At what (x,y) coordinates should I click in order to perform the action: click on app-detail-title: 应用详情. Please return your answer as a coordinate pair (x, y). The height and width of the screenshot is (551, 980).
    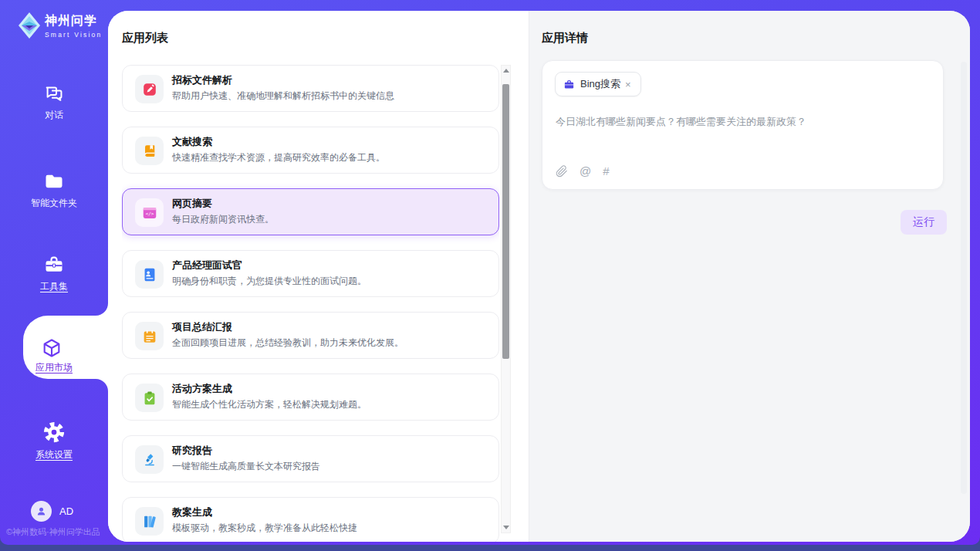
    Looking at the image, I should click on (565, 39).